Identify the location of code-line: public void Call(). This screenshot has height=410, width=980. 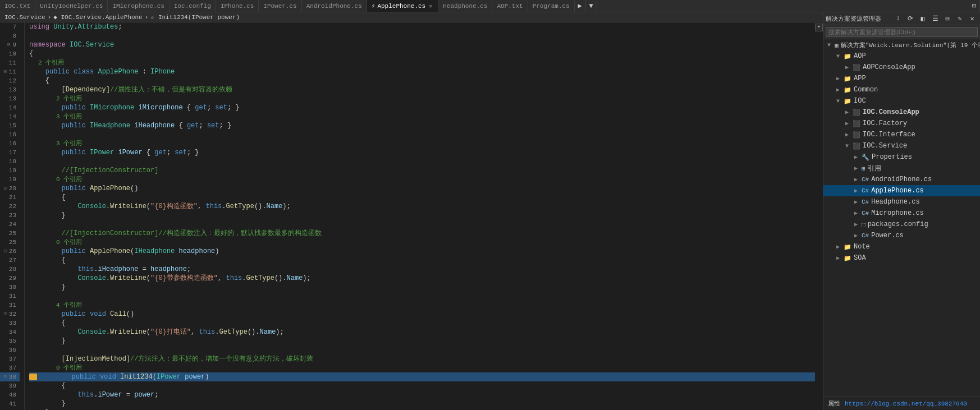
(422, 314).